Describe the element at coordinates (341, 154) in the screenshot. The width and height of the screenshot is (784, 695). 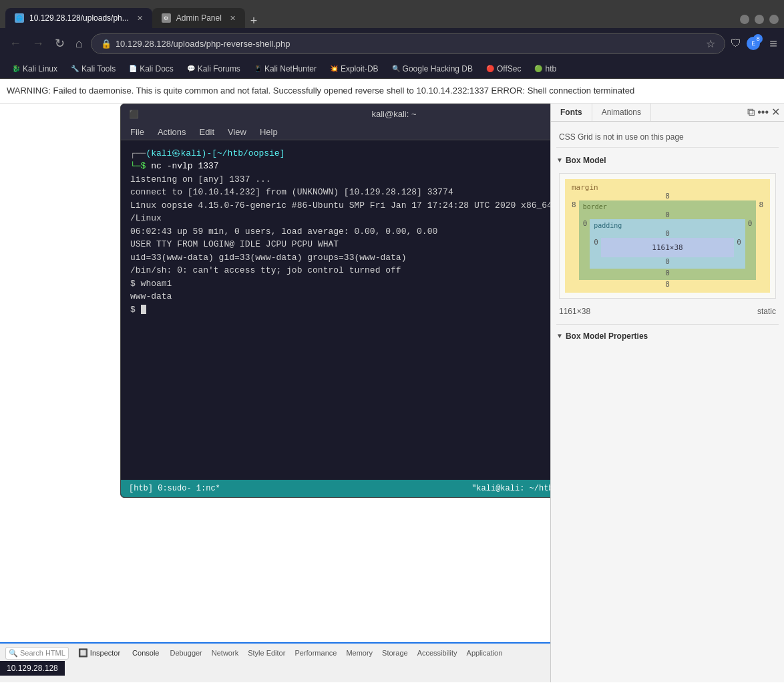
I see `terminal-prompt: ┌──(kali㉿kali)-[~/htb/oopsie]` at that location.